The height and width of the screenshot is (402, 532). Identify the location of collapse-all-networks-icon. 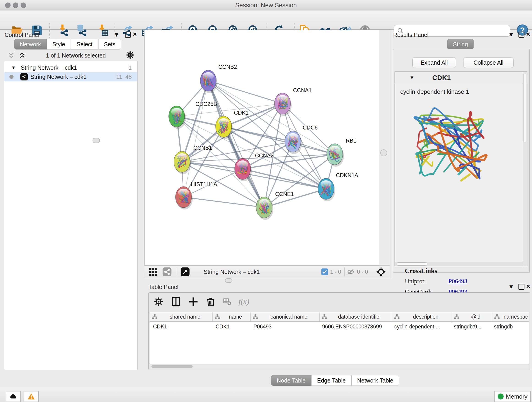
(11, 55).